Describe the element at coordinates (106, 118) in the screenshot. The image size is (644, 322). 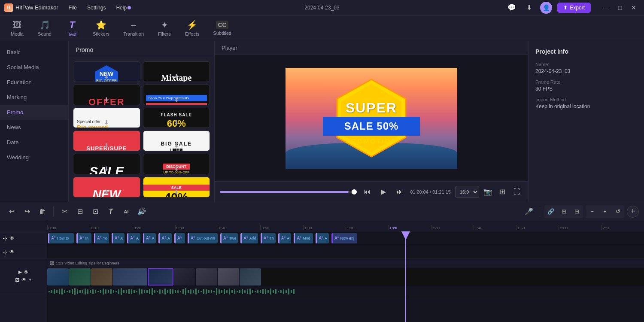
I see `template-special-offer: Special offer Big reward ⬇` at that location.